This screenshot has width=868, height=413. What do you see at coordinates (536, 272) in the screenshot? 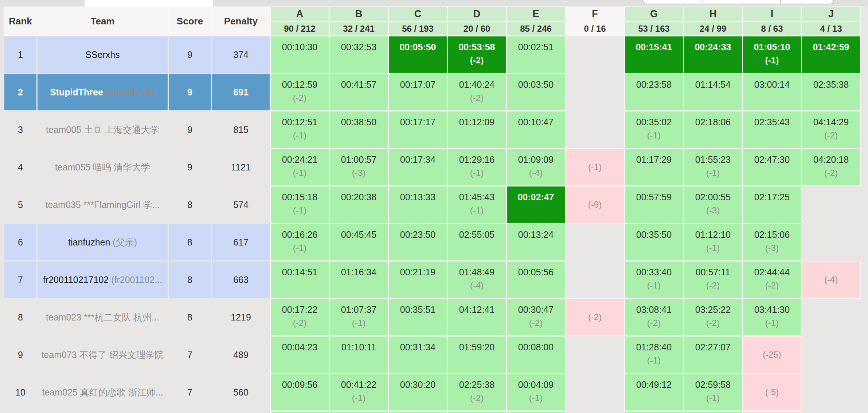
I see `solve-time: 00:05:56` at bounding box center [536, 272].